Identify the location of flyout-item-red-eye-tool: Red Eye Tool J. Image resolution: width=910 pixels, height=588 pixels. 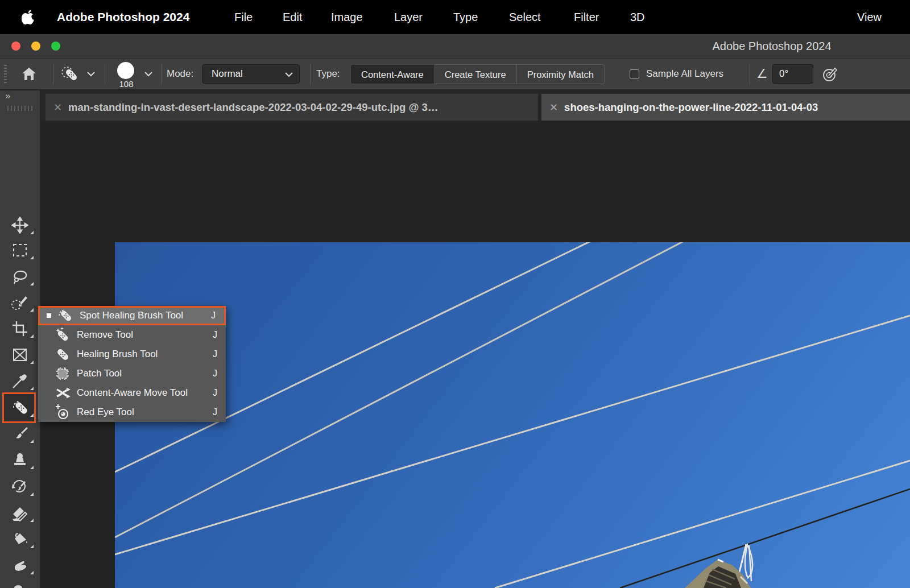
(132, 412).